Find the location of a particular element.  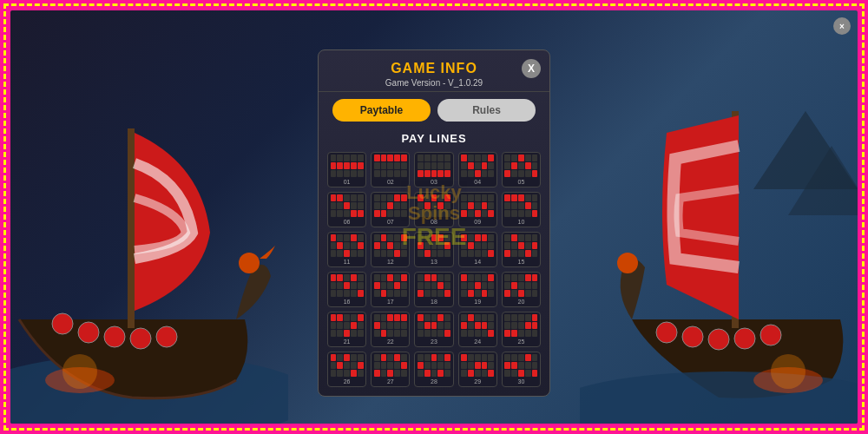

payline-item: 01 is located at coordinates (347, 170).